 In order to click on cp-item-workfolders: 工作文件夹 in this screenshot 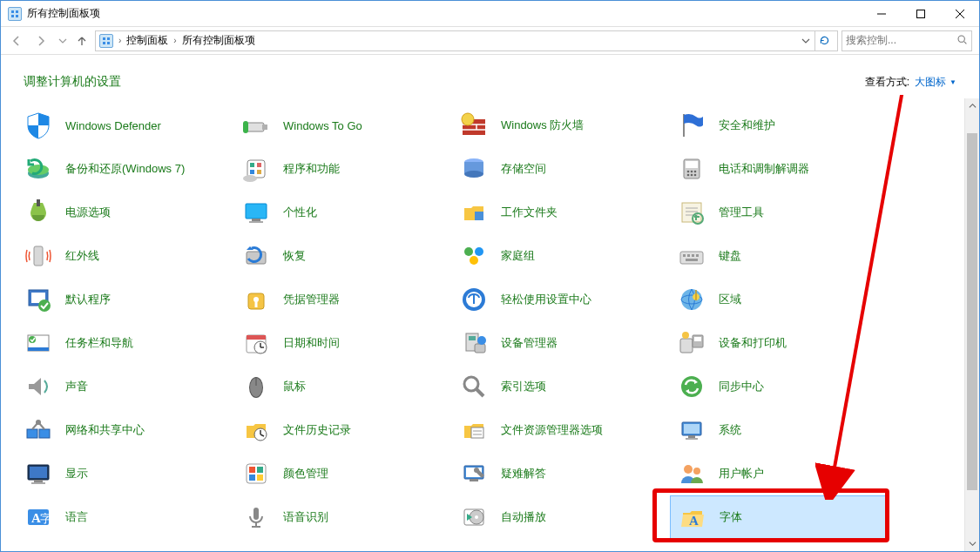, I will do `click(561, 212)`.